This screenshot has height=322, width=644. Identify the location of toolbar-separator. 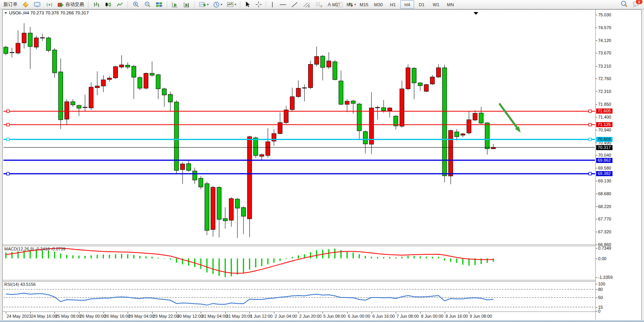
(266, 5).